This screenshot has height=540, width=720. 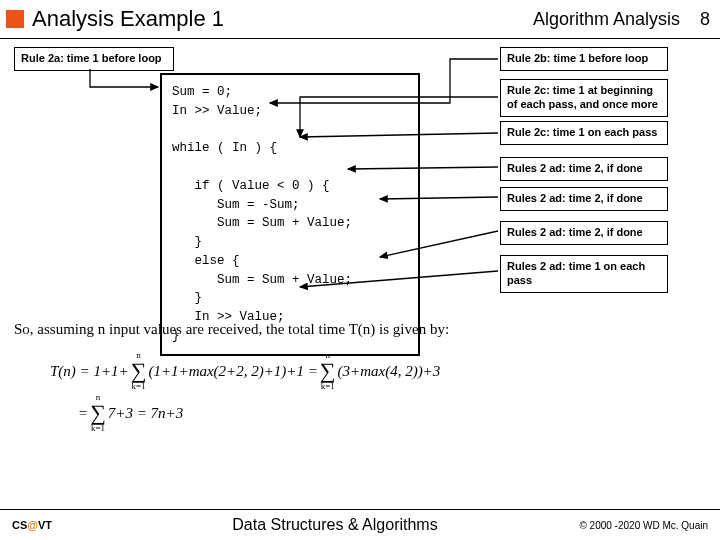 I want to click on rule-2c-beginning-box: Rule 2c: time 1 at beginning of each pas…, so click(x=584, y=98).